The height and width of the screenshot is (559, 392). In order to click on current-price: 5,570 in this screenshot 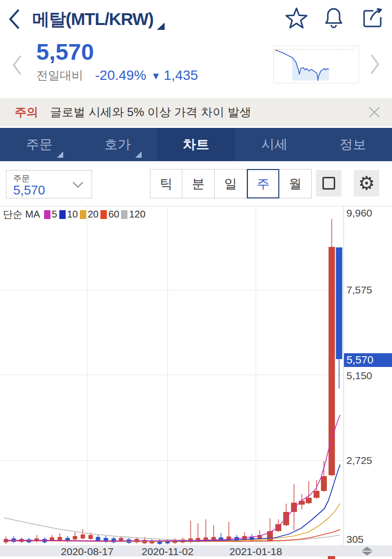, I will do `click(65, 52)`.